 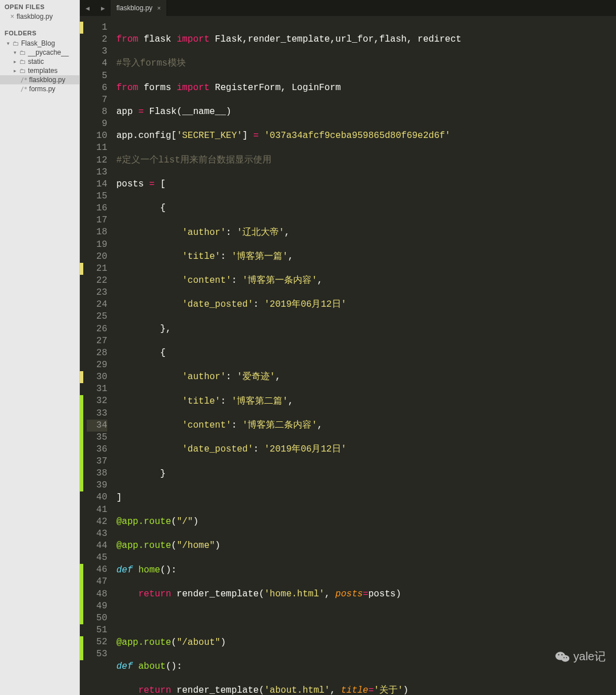 What do you see at coordinates (40, 43) in the screenshot?
I see `tree-folder-flask-blog: ▾🗀Flask_Blog` at bounding box center [40, 43].